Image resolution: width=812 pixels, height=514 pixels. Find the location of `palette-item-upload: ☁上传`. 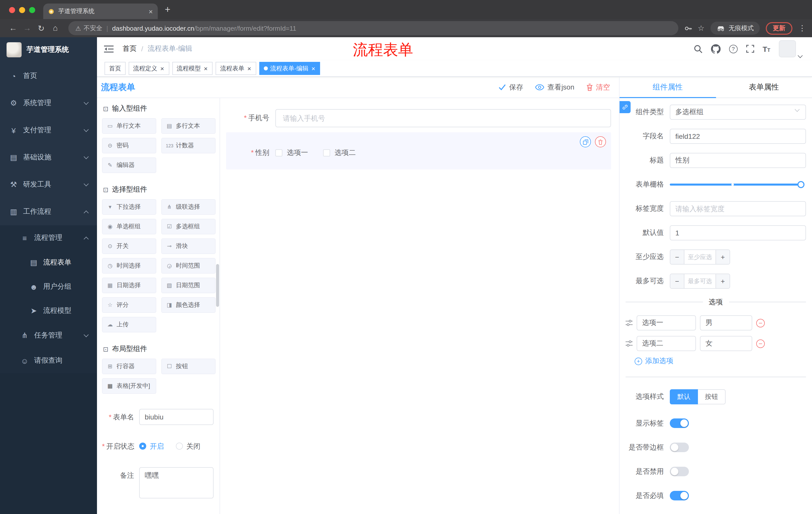

palette-item-upload: ☁上传 is located at coordinates (129, 325).